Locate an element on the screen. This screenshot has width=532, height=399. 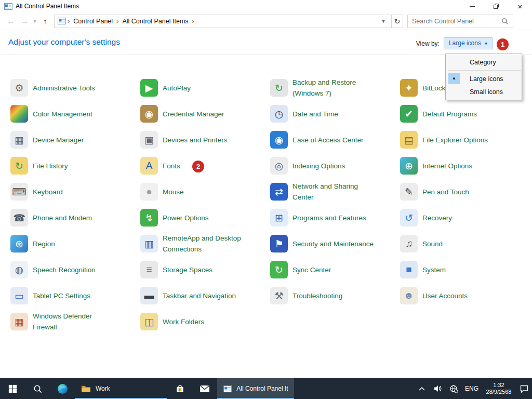
control-panel-item: ↺Recovery is located at coordinates (465, 218).